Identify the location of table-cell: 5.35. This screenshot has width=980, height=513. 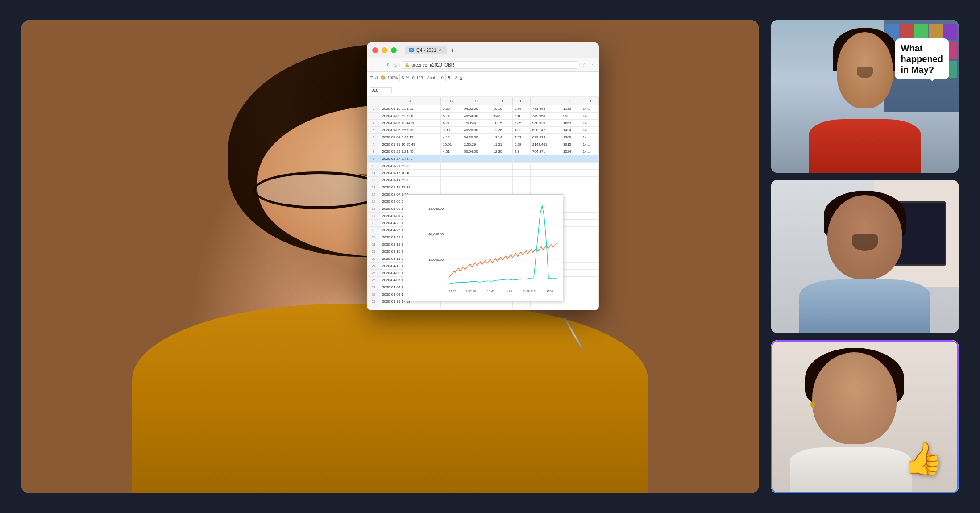
(452, 108).